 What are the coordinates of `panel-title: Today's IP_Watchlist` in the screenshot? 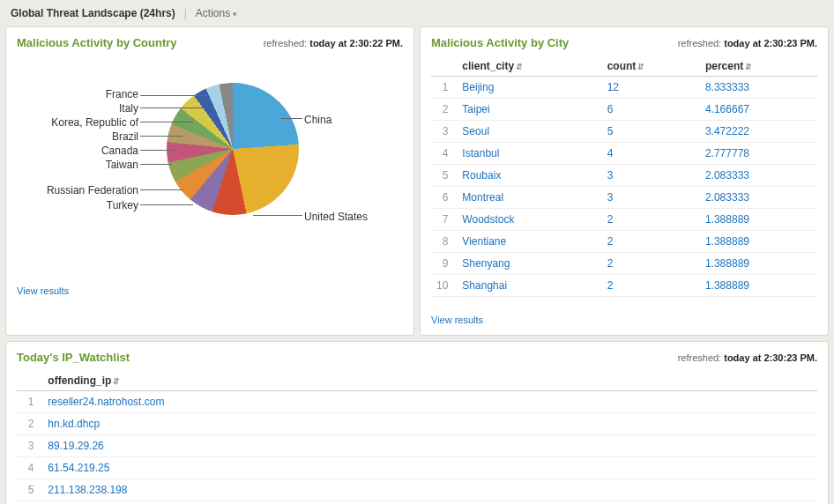 It's located at (73, 358).